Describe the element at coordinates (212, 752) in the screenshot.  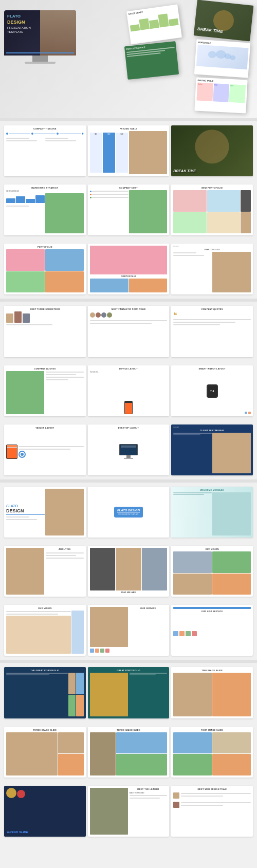
I see `slide-four-image: FOUR IMAGE SLIDE` at that location.